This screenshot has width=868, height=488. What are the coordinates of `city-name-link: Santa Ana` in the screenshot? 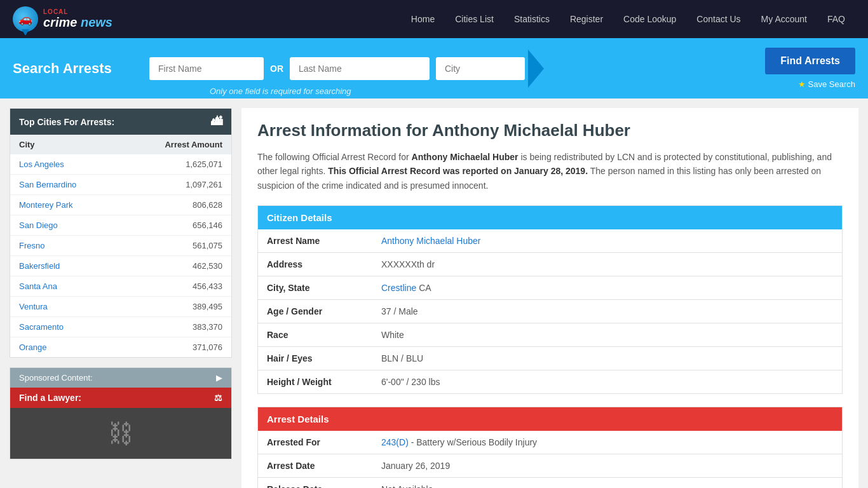 It's located at (38, 286).